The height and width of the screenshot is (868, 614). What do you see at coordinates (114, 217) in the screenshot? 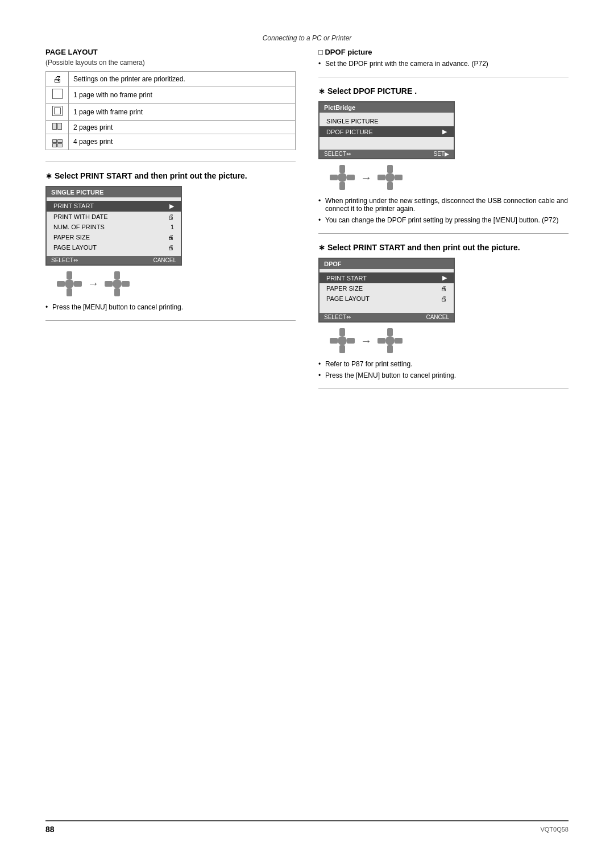
I see `screen-row-print-with-date: PRINT WITH DATE 🖨` at bounding box center [114, 217].